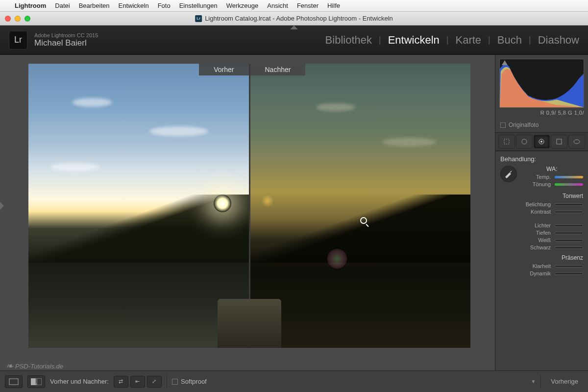 This screenshot has width=588, height=392. What do you see at coordinates (542, 126) in the screenshot?
I see `originalfoto-row: Originalfoto` at bounding box center [542, 126].